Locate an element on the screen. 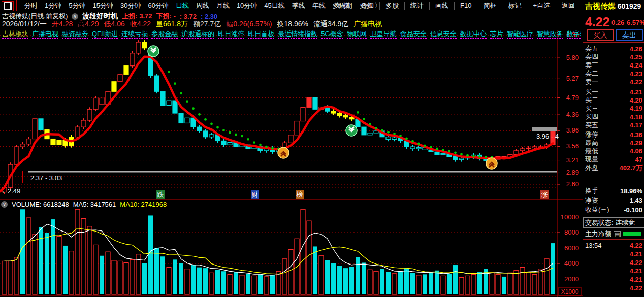  toolbar-button-9: 返回 is located at coordinates (568, 6).